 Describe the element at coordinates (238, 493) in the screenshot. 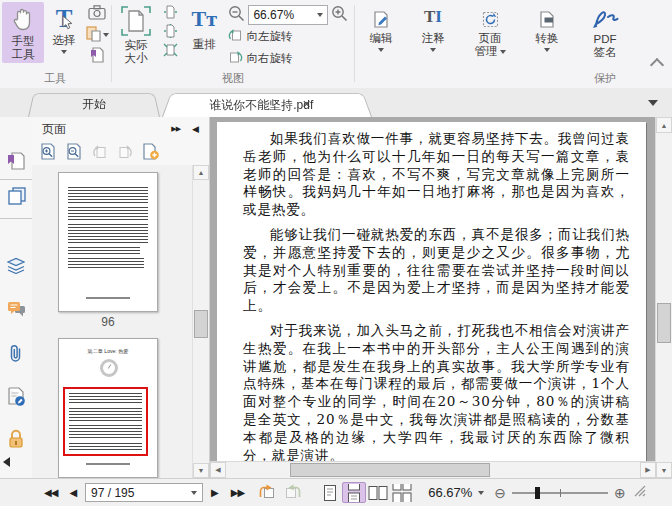

I see `last-page-button: ▶▶` at that location.